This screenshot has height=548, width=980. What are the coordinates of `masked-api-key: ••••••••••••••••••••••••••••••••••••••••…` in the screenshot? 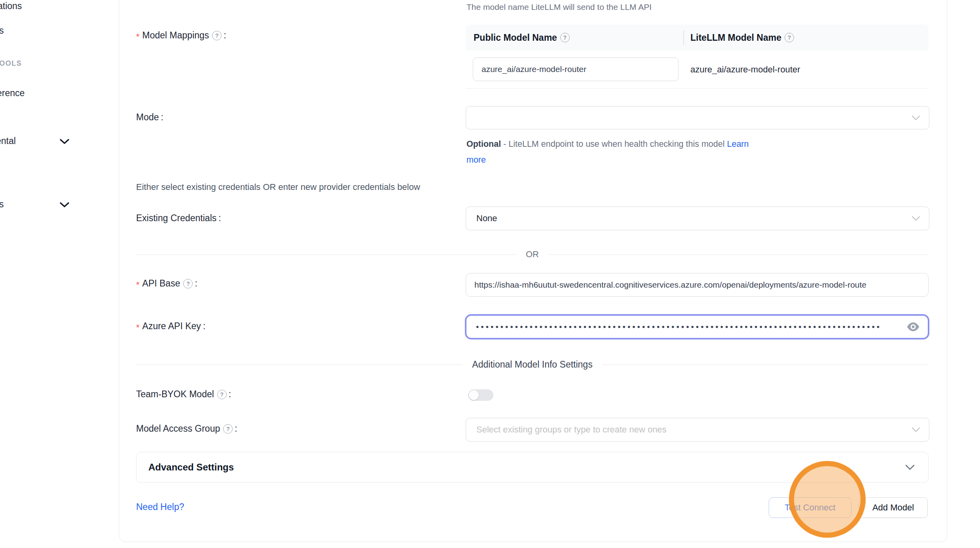 It's located at (678, 327).